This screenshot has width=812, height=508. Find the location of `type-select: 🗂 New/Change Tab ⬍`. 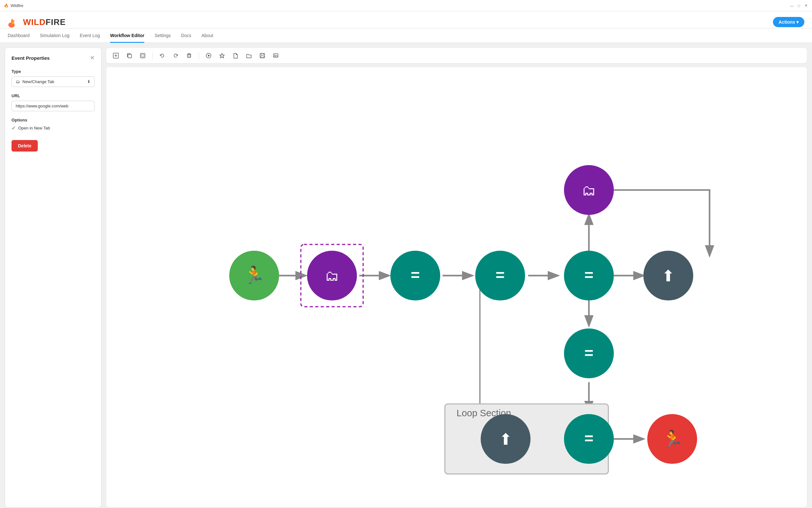

type-select: 🗂 New/Change Tab ⬍ is located at coordinates (53, 82).